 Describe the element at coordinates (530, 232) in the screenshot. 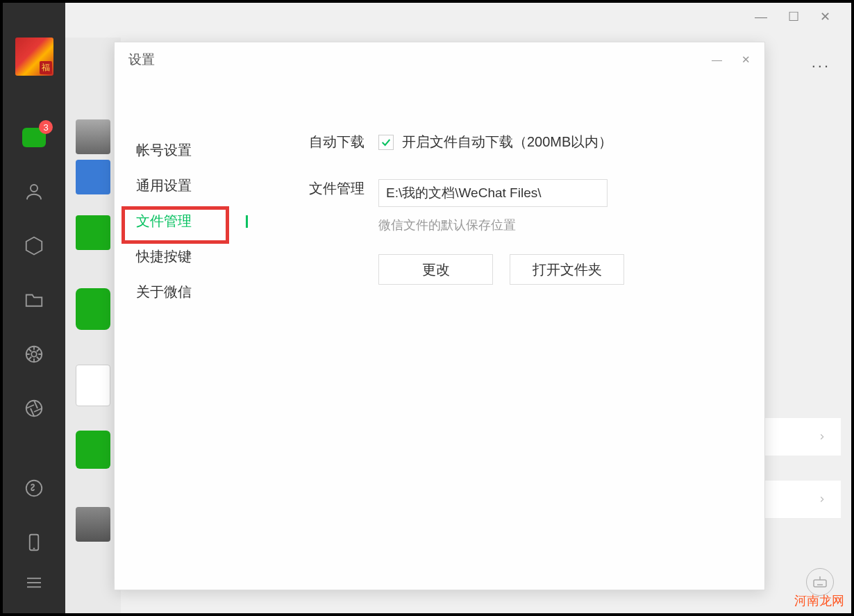

I see `row-file-mgmt: 文件管理 E:\我的文档\WeChat Files\ 微信文件的默认保存位置 更…` at that location.